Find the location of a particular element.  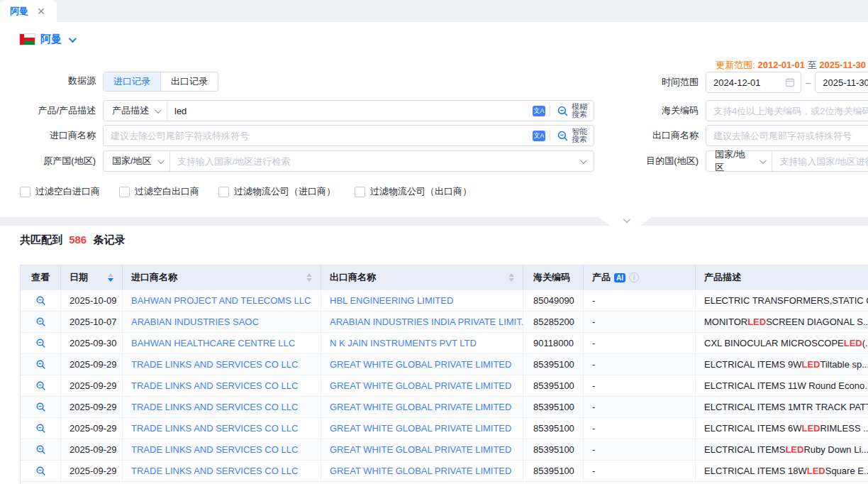

update-range-start: 2012-01-01 is located at coordinates (781, 65).